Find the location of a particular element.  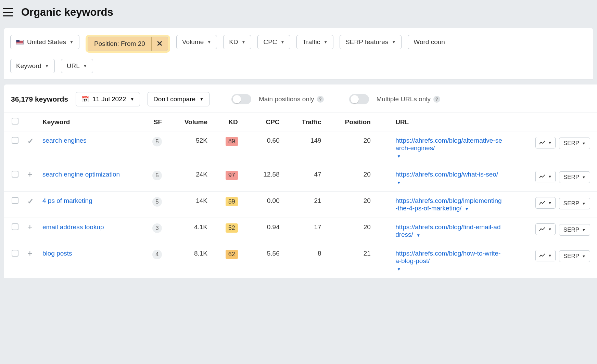

sf-badge: 4 is located at coordinates (157, 255).